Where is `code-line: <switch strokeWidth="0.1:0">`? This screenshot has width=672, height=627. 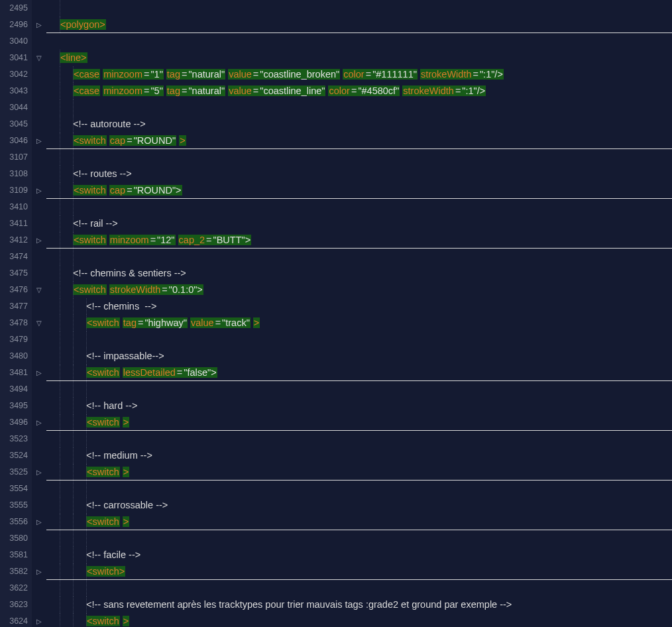
code-line: <switch strokeWidth="0.1:0"> is located at coordinates (359, 290).